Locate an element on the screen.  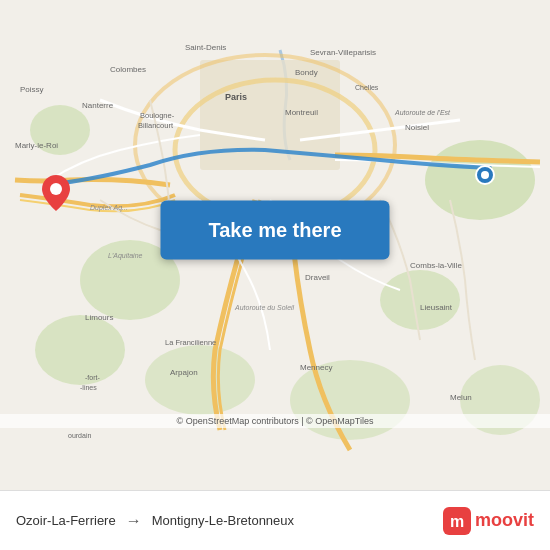
svg-text: Poissy is located at coordinates (32, 90).